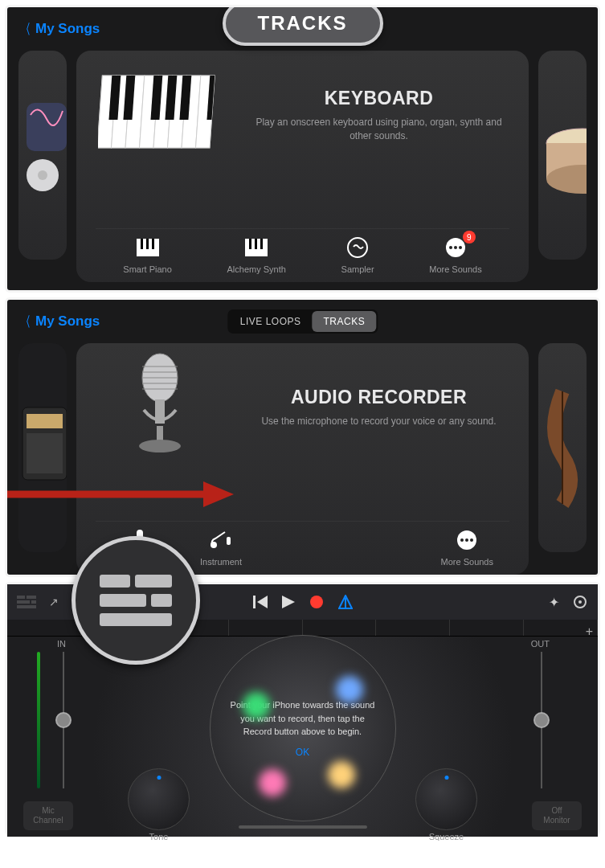 Image resolution: width=605 pixels, height=868 pixels. What do you see at coordinates (379, 129) in the screenshot?
I see `instrument-desc: Play an onscreen keyboard using piano, o…` at bounding box center [379, 129].